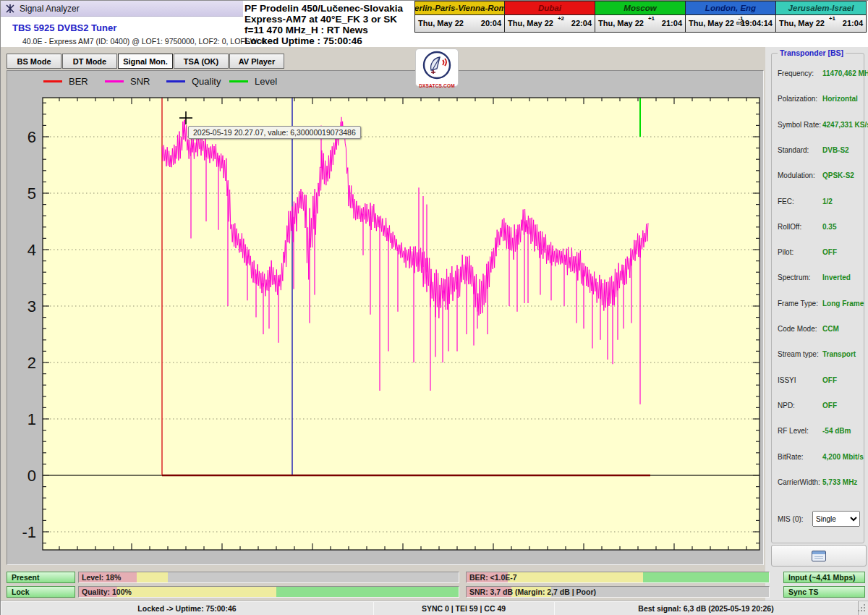 The width and height of the screenshot is (868, 615). What do you see at coordinates (493, 577) in the screenshot?
I see `bar-label: BER: <1.0E-7` at bounding box center [493, 577].